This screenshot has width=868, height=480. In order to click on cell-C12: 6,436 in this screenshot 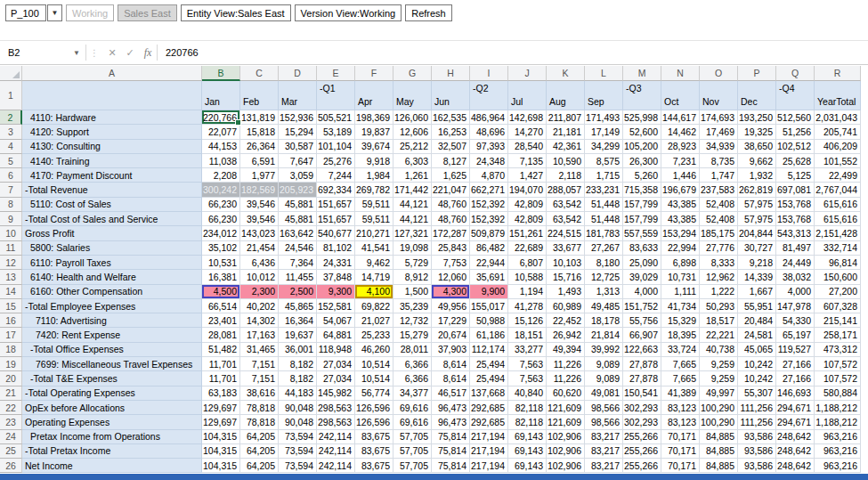, I will do `click(260, 263)`.